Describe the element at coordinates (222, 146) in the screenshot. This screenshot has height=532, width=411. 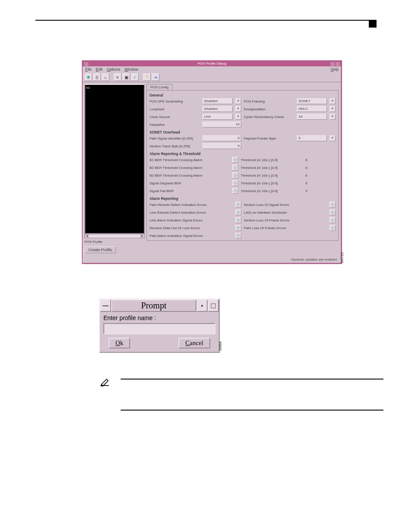
I see `field-stb: 0` at that location.